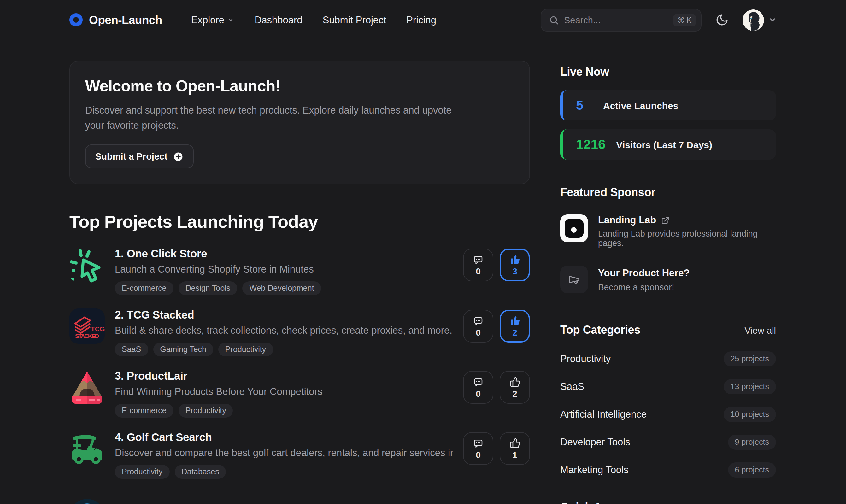 The width and height of the screenshot is (846, 504). What do you see at coordinates (659, 20) in the screenshot?
I see `navbar-right: ⌘ K` at bounding box center [659, 20].